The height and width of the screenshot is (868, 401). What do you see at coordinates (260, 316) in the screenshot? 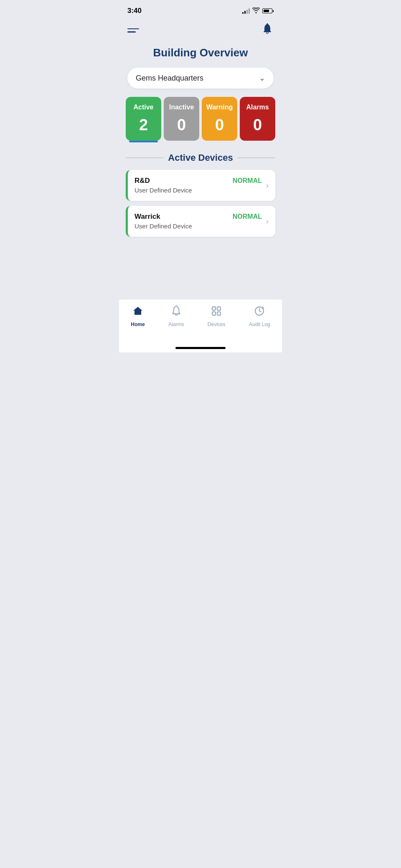
I see `nav-item-auditlog: Audit Log` at bounding box center [260, 316].